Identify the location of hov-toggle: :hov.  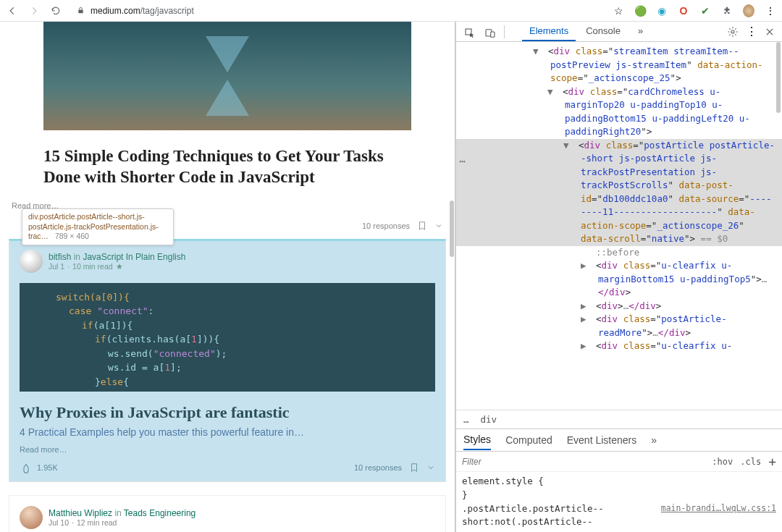
(723, 462).